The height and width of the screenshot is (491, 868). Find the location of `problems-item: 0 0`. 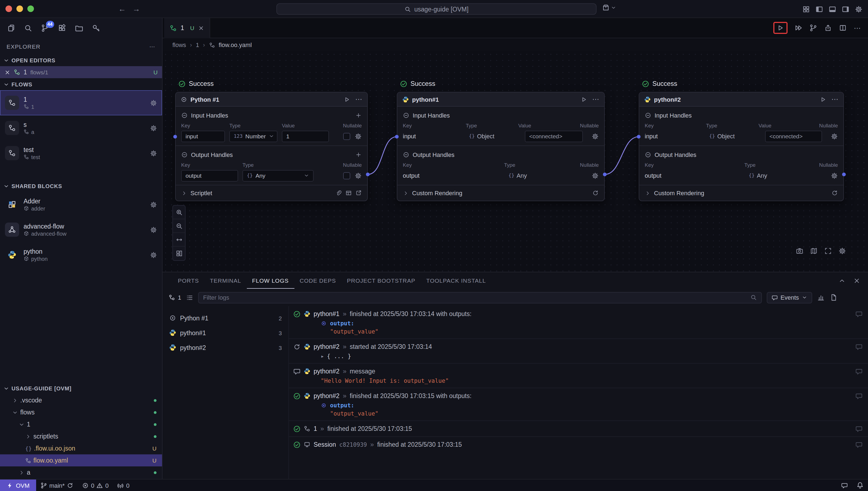

problems-item: 0 0 is located at coordinates (95, 485).